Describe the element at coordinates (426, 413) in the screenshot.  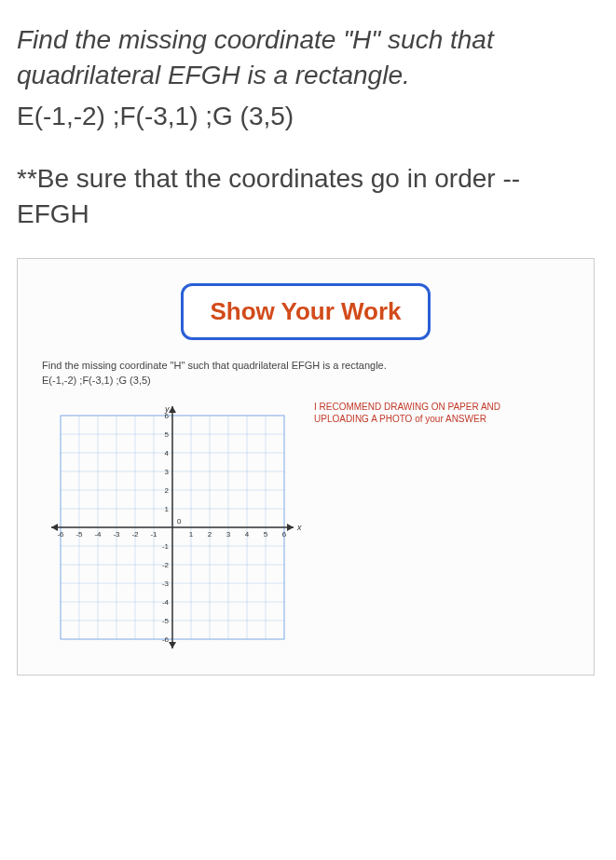
I see `recommendation-text: I RECOMMEND DRAWING ON PAPER AND UPLOADI…` at that location.